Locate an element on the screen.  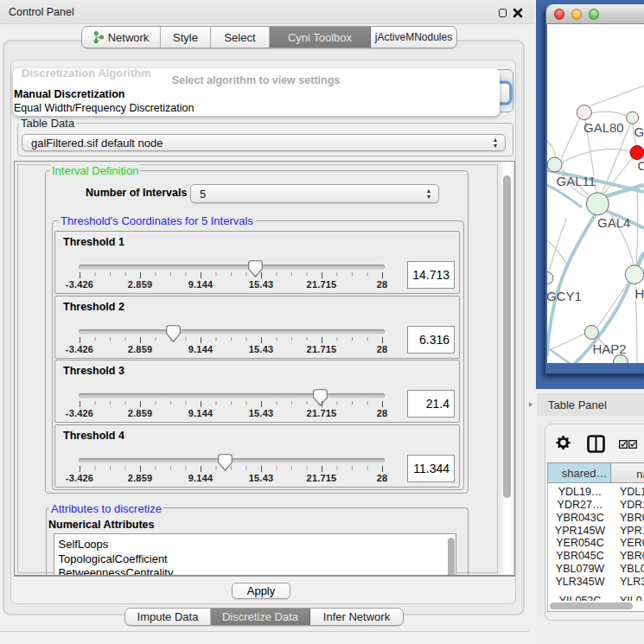
svg-text: GAL11 is located at coordinates (577, 182).